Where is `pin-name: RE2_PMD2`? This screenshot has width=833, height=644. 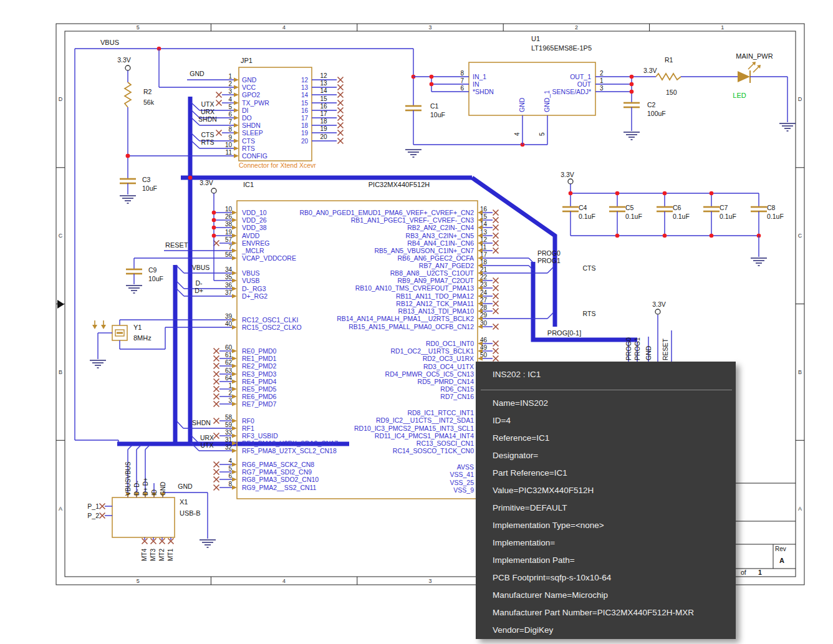 pin-name: RE2_PMD2 is located at coordinates (259, 366).